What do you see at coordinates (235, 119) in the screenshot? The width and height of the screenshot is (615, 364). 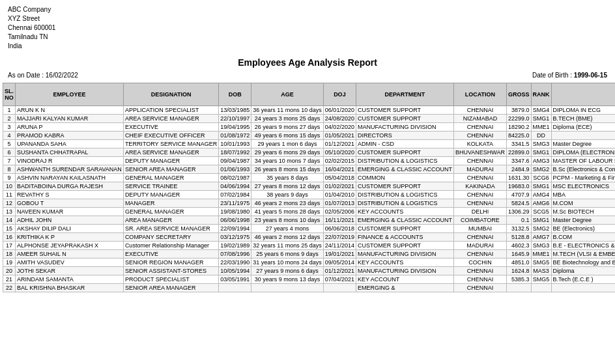 I see `cell-1-3: 22/10/1997` at bounding box center [235, 119].